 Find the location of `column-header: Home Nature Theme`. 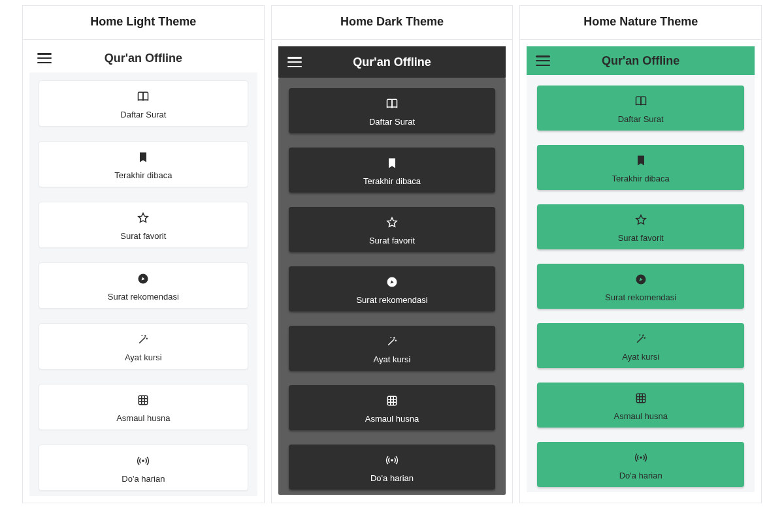

column-header: Home Nature Theme is located at coordinates (640, 23).